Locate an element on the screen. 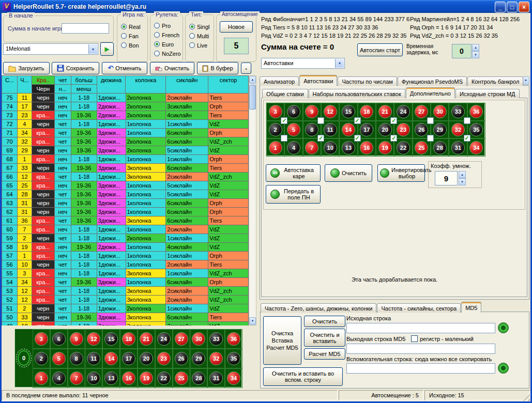 This screenshot has width=532, height=403. kare-checkbox-1-2: ✓ is located at coordinates (358, 138).